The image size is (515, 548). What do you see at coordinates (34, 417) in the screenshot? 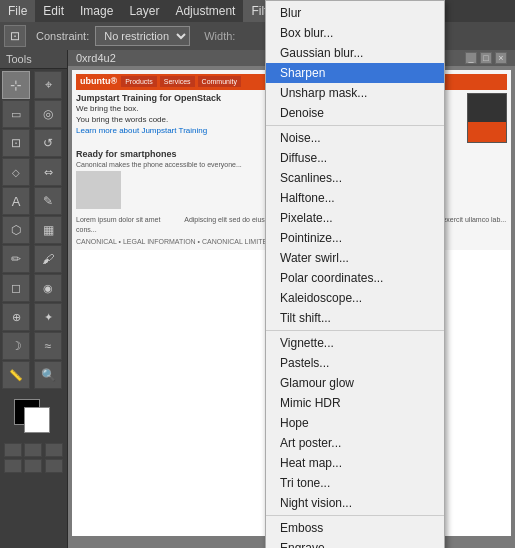
I see `color-swatches` at bounding box center [34, 417].